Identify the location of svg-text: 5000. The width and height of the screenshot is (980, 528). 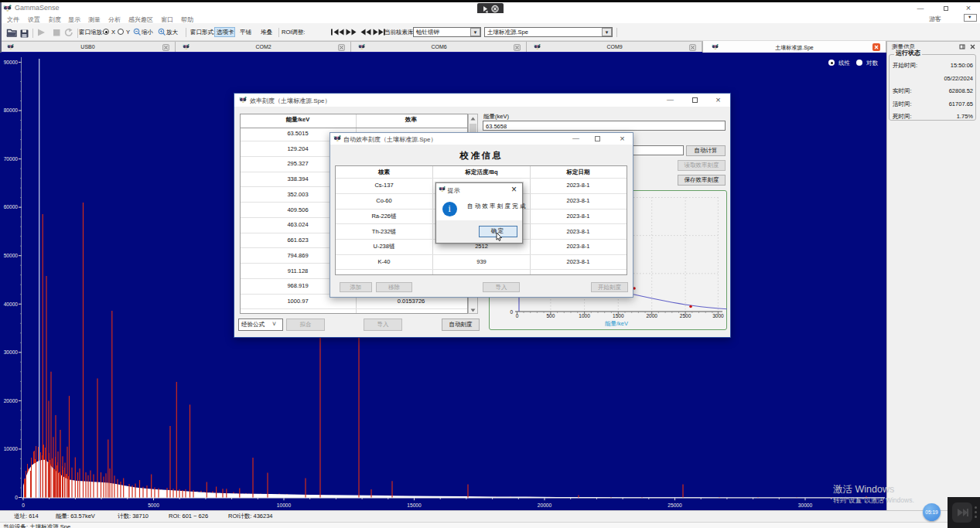
(153, 506).